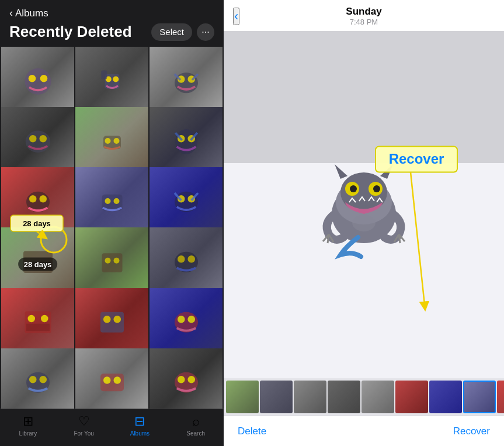 This screenshot has width=504, height=446. I want to click on search-icon: ⌕, so click(196, 421).